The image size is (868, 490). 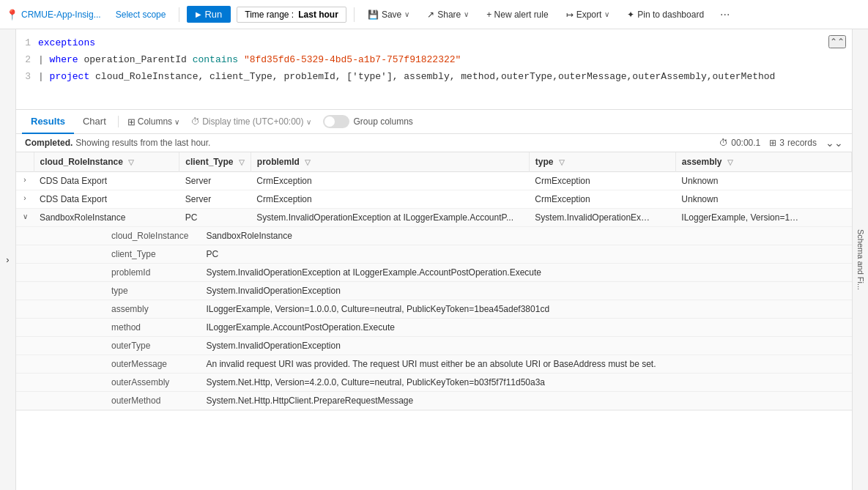 I want to click on time-range-prefix: Time range :, so click(x=270, y=15).